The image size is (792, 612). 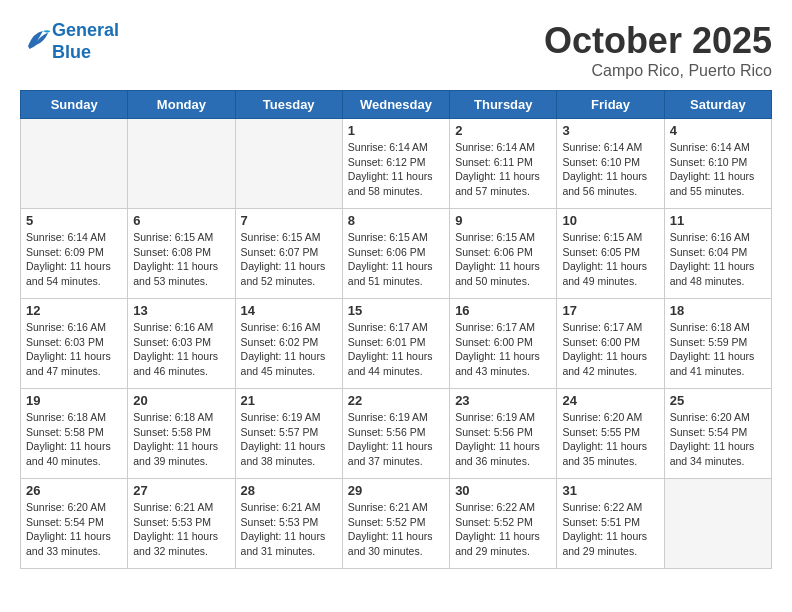 What do you see at coordinates (396, 434) in the screenshot?
I see `calendar-week-row: 19Sunrise: 6:18 AM Sunset: 5:58 PM Dayli…` at bounding box center [396, 434].